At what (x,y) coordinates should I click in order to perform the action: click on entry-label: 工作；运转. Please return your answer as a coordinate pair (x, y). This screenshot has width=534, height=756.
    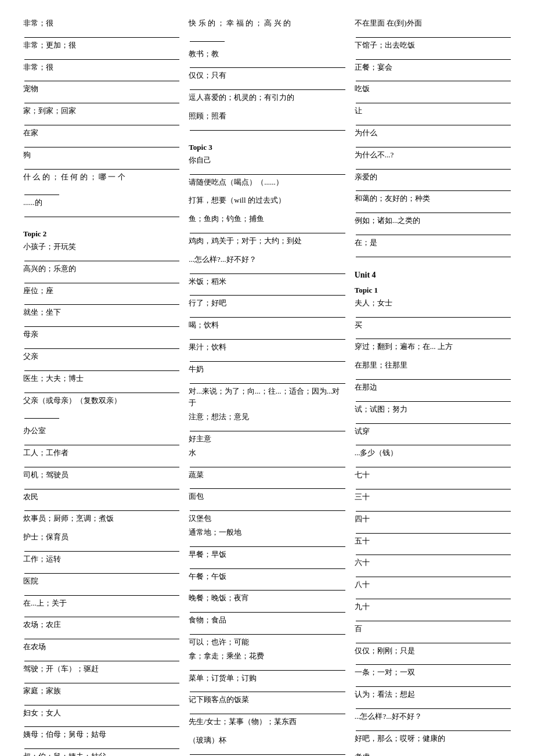
    Looking at the image, I should click on (101, 560).